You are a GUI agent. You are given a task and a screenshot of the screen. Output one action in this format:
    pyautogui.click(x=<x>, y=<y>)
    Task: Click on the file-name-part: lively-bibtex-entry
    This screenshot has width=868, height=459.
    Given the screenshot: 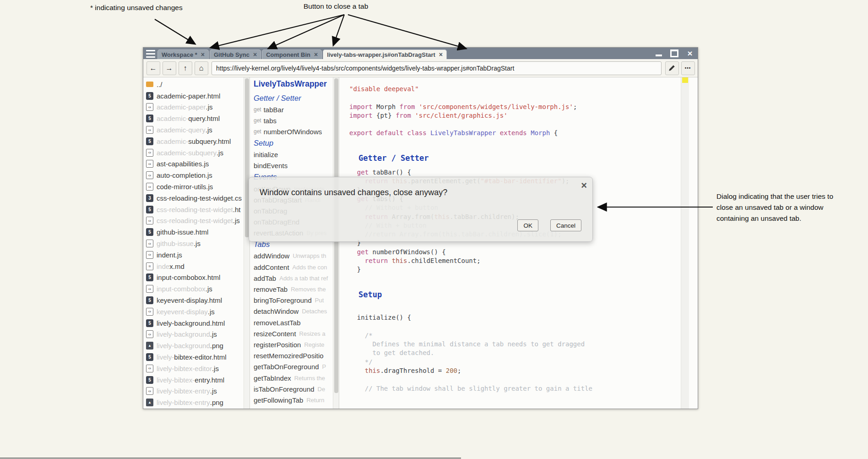 What is the action you would take?
    pyautogui.click(x=183, y=391)
    